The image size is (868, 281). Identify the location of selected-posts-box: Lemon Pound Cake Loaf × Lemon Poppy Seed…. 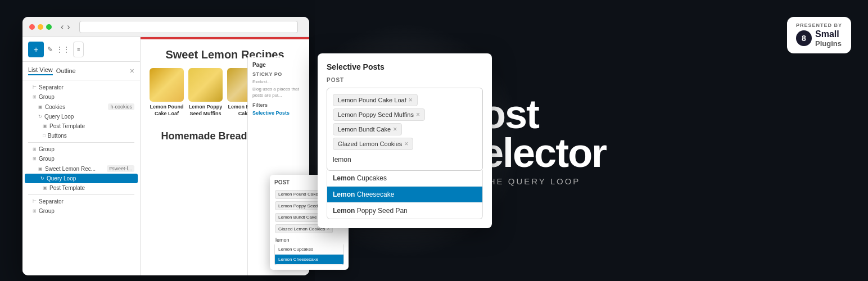
(405, 129).